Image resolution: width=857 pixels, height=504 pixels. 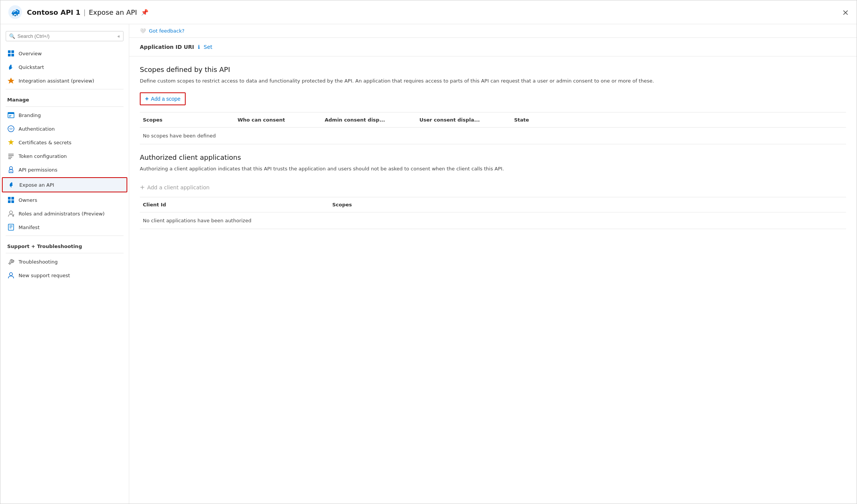 I want to click on support-icon, so click(x=11, y=275).